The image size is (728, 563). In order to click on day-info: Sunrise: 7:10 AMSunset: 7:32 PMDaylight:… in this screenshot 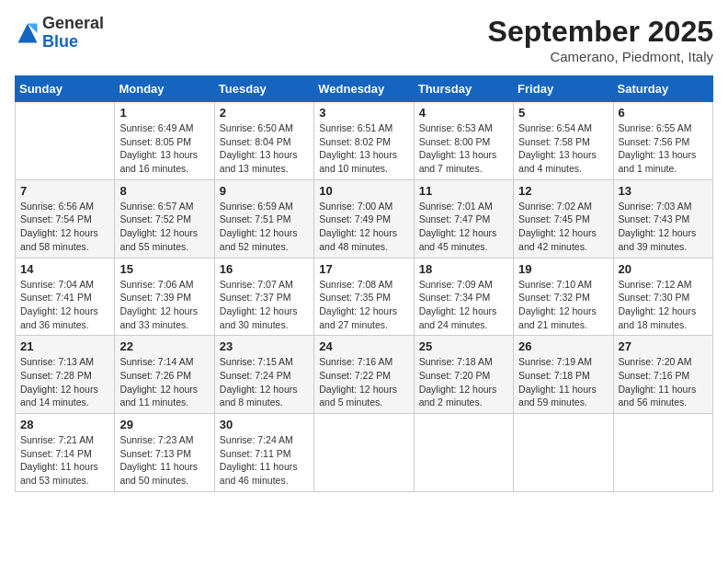, I will do `click(563, 305)`.